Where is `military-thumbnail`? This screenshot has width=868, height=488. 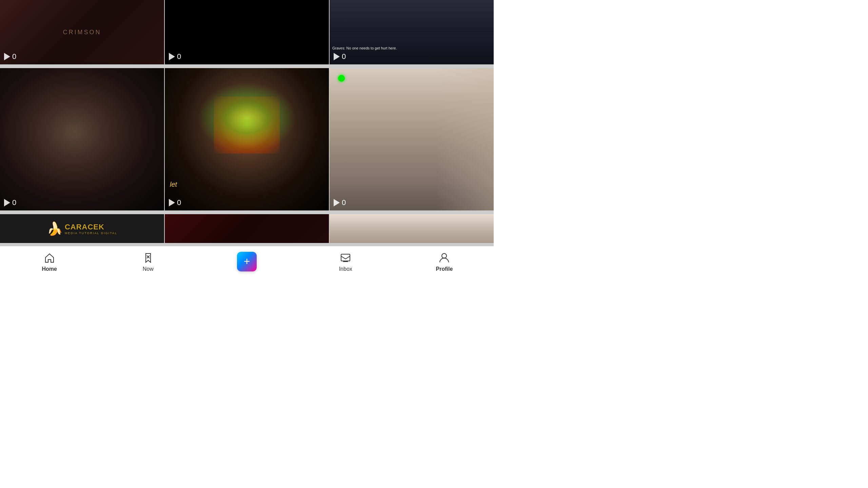
military-thumbnail is located at coordinates (412, 32).